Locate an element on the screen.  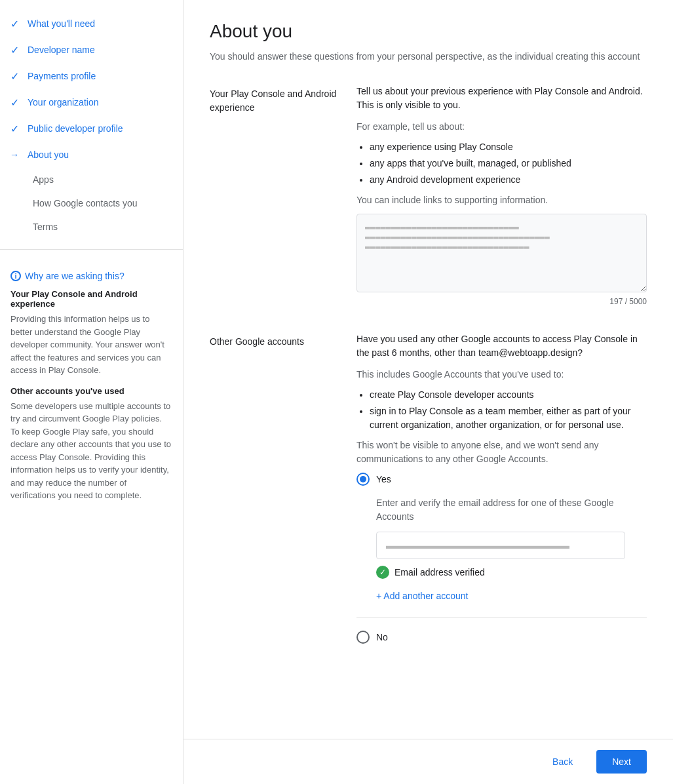
why-asking-section2-title: Other accounts you've used is located at coordinates (92, 391).